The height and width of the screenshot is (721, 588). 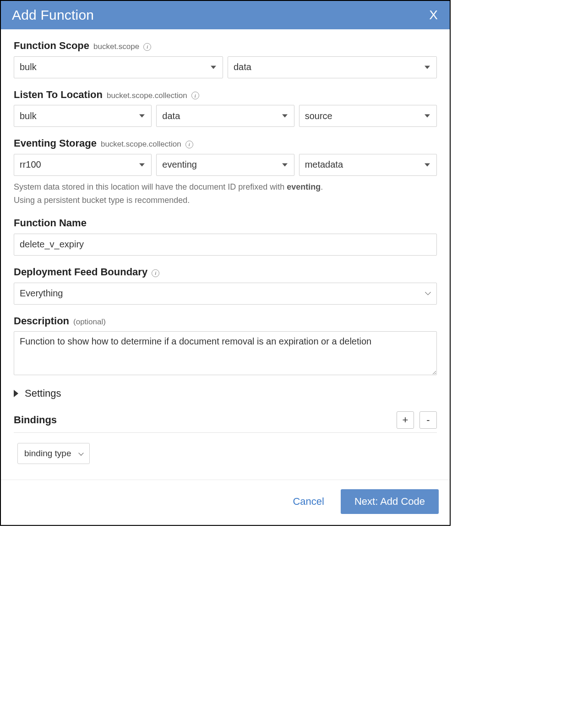 What do you see at coordinates (41, 293) in the screenshot?
I see `feed-boundary-value: Everything` at bounding box center [41, 293].